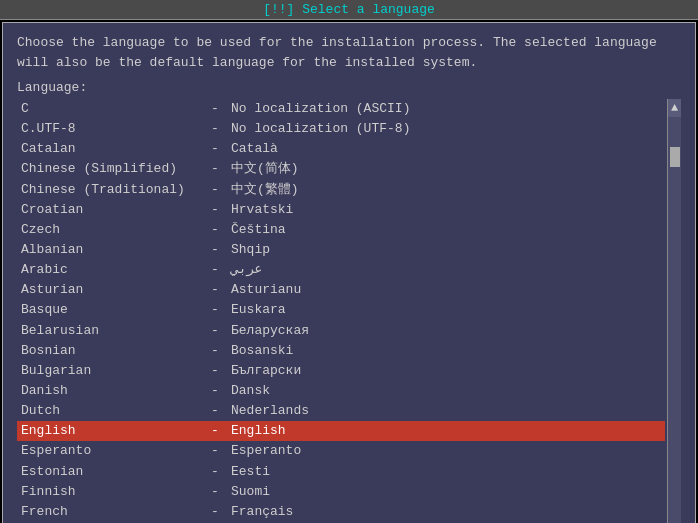  What do you see at coordinates (250, 250) in the screenshot?
I see `language-name: Shqip` at bounding box center [250, 250].